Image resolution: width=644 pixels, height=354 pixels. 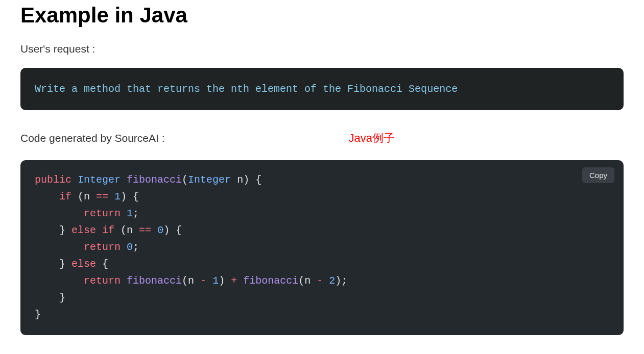 What do you see at coordinates (341, 281) in the screenshot?
I see `code-token: );` at bounding box center [341, 281].